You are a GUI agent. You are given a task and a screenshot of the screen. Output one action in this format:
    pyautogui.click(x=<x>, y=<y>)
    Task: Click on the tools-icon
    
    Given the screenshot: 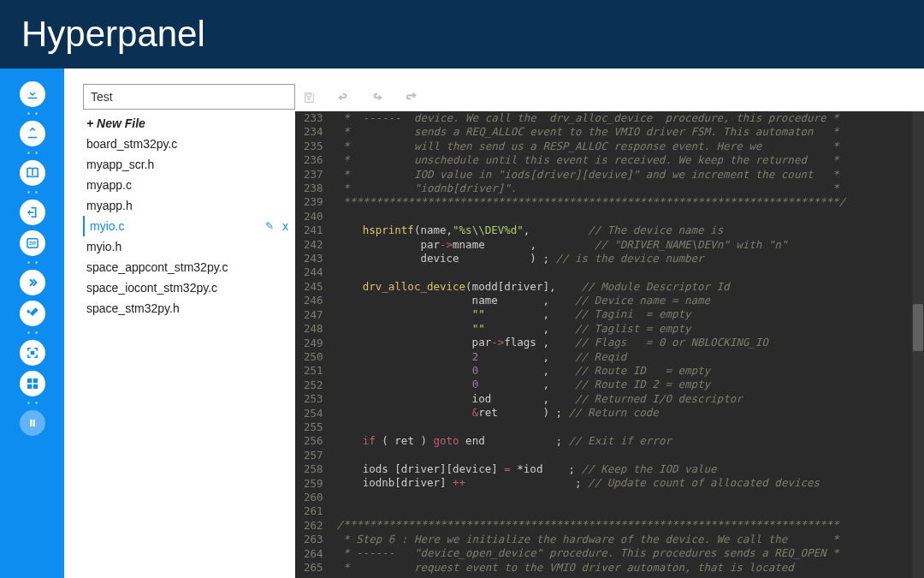 What is the action you would take?
    pyautogui.click(x=33, y=313)
    